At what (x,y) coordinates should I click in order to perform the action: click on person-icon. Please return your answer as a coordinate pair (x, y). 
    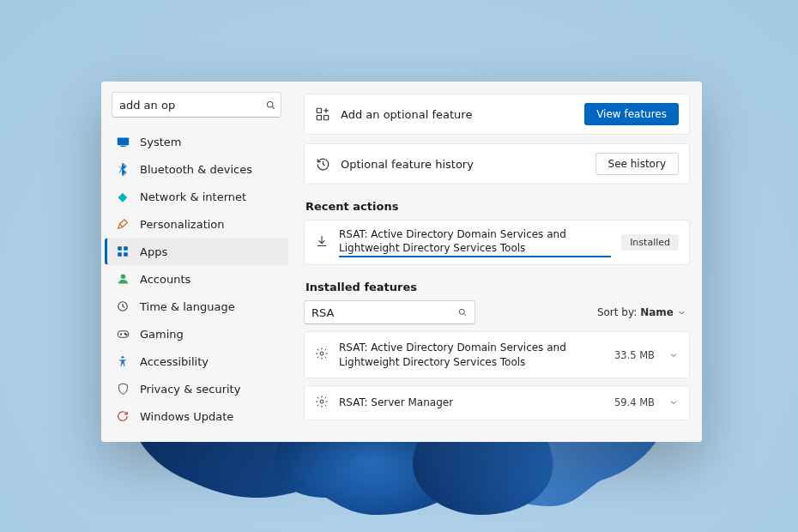
    Looking at the image, I should click on (123, 279).